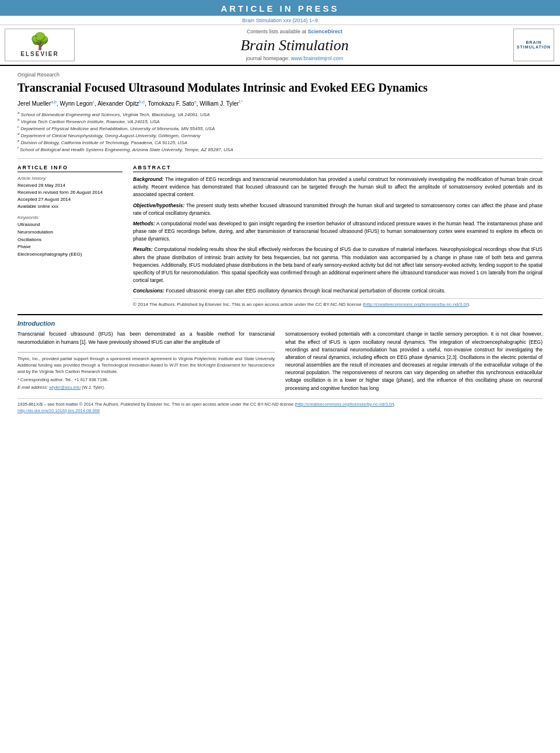 The width and height of the screenshot is (560, 753). Describe the element at coordinates (338, 210) in the screenshot. I see `abstract-objective: Objective/hypothesis: The present study …` at that location.